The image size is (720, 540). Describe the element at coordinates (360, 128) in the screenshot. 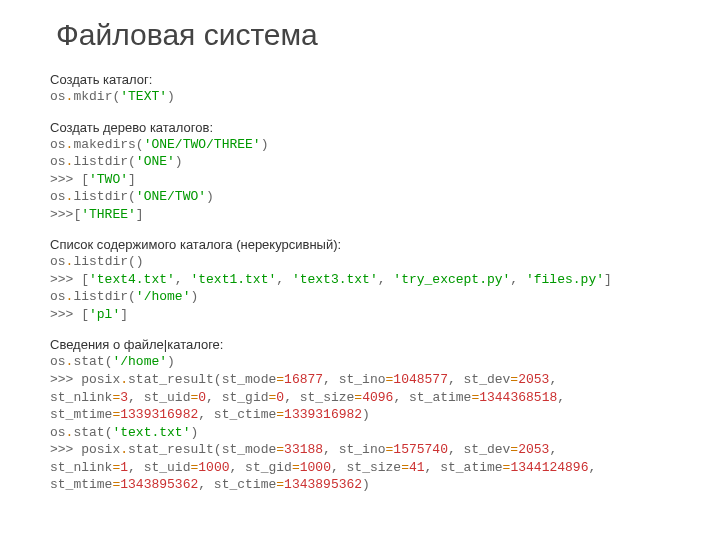

I see `section-heading: Создать дерево каталогов:` at that location.